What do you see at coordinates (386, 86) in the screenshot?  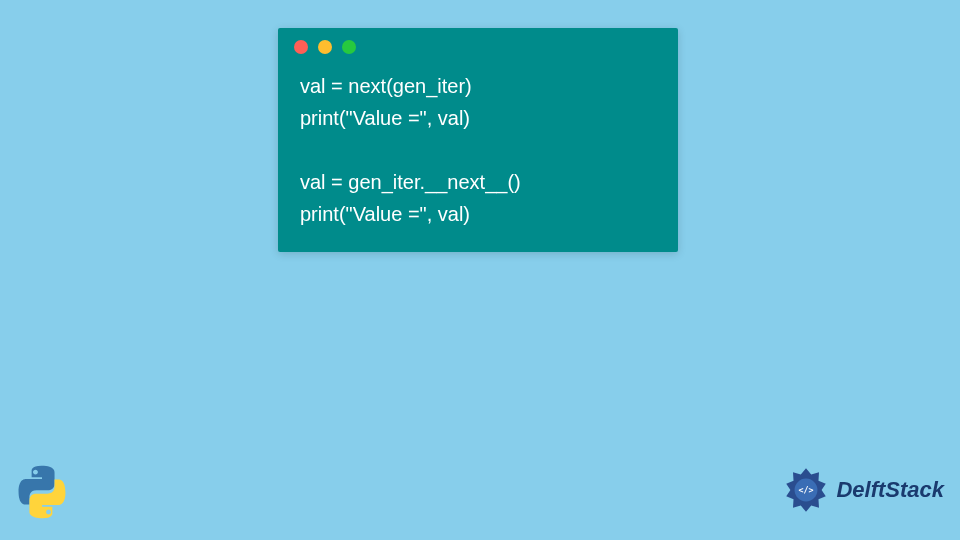 I see `code-line: val = next(gen_iter)` at bounding box center [386, 86].